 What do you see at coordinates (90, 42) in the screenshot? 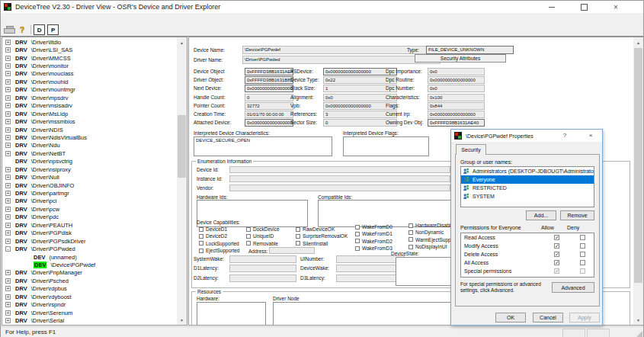
I see `tree-item: + DRV \Driver\lltdio` at bounding box center [90, 42].